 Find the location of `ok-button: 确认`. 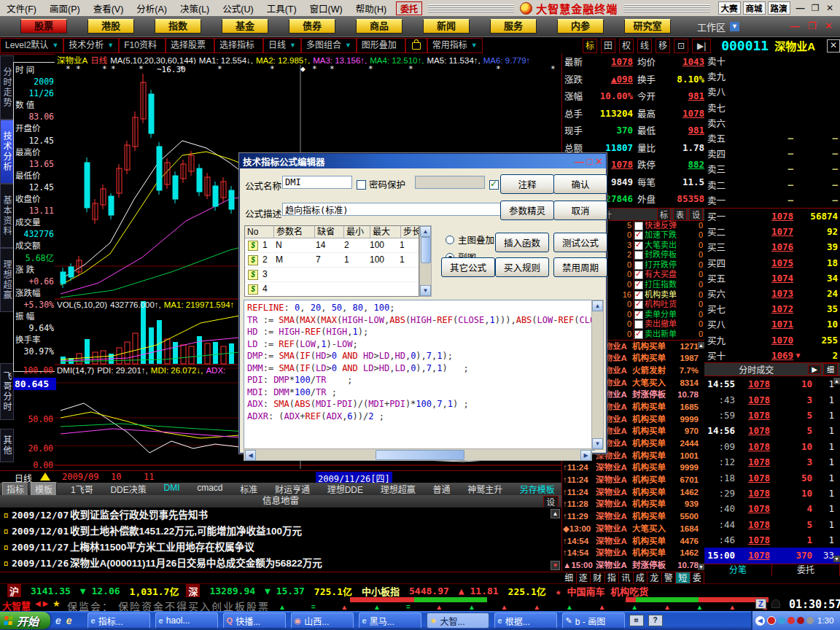

ok-button: 确认 is located at coordinates (580, 184).